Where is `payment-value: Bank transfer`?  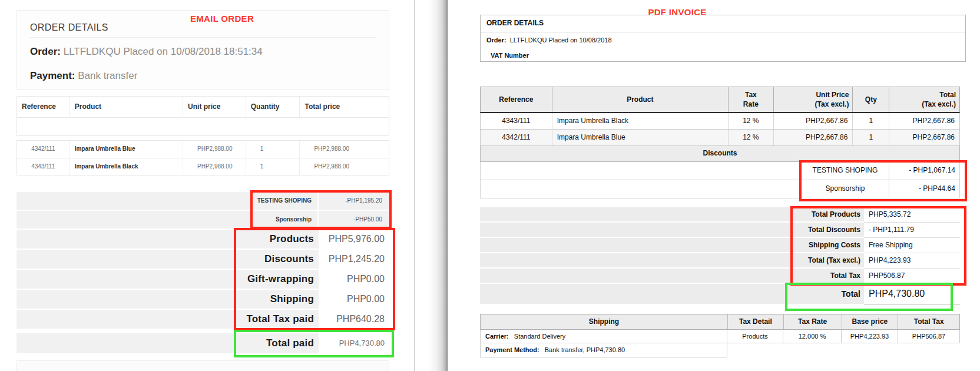 payment-value: Bank transfer is located at coordinates (107, 75).